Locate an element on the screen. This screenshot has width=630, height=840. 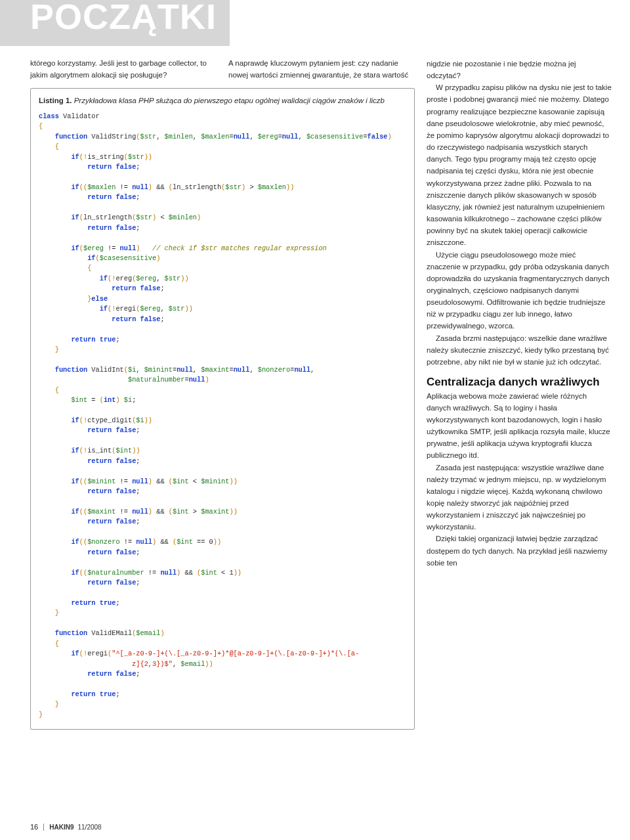
section-banner: POCZĄTKI is located at coordinates (115, 23).